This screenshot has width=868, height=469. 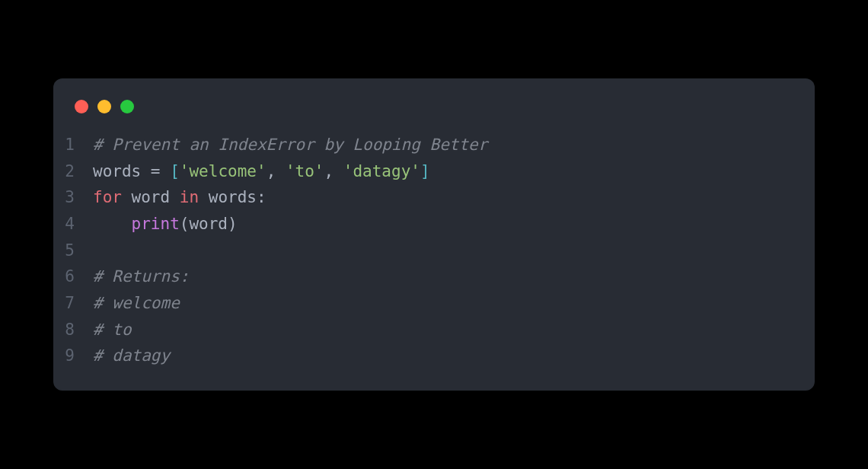 What do you see at coordinates (136, 303) in the screenshot?
I see `code-token: # welcome` at bounding box center [136, 303].